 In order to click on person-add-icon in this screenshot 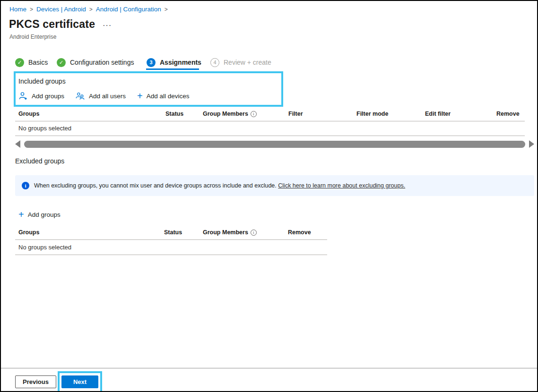, I will do `click(23, 96)`.